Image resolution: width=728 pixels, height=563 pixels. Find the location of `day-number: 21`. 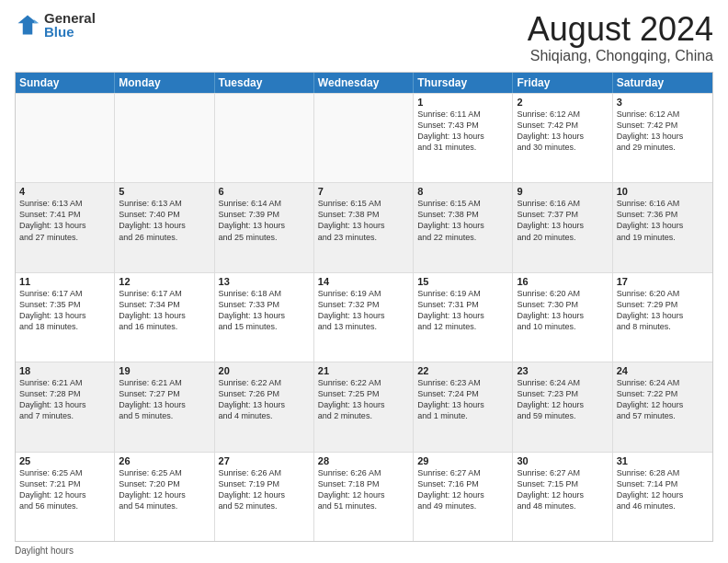

day-number: 21 is located at coordinates (364, 371).